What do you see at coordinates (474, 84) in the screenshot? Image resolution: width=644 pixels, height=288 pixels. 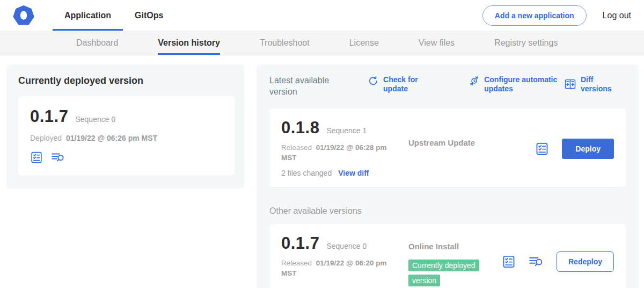 I see `clock-refresh-icon` at bounding box center [474, 84].